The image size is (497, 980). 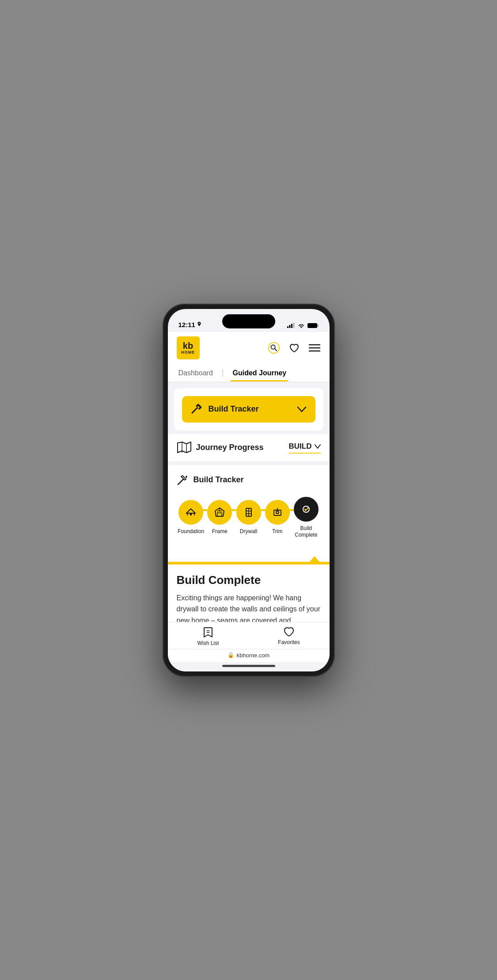 What do you see at coordinates (249, 448) in the screenshot?
I see `journey-progress-section: Journey Progress BUILD` at bounding box center [249, 448].